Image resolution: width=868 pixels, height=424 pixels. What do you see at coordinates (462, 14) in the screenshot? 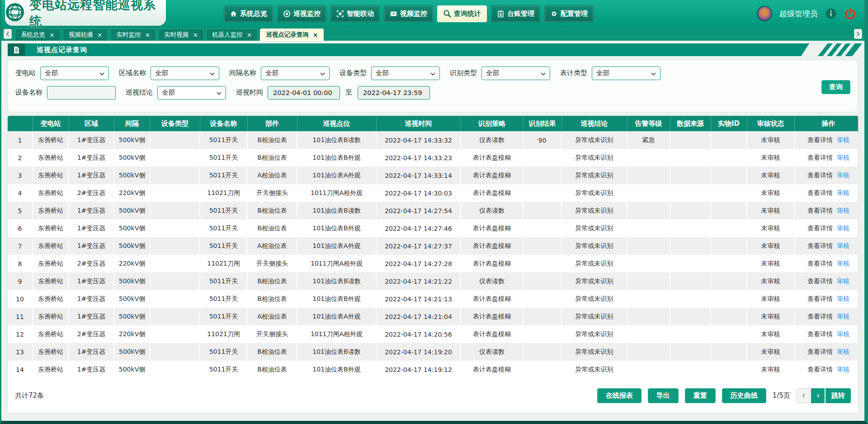
I see `nav-query-stats: 查询统计` at bounding box center [462, 14].